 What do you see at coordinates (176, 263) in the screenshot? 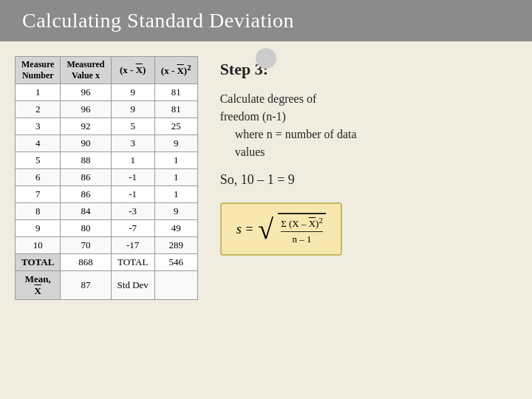
I see `total-diffsq: 546` at bounding box center [176, 263].